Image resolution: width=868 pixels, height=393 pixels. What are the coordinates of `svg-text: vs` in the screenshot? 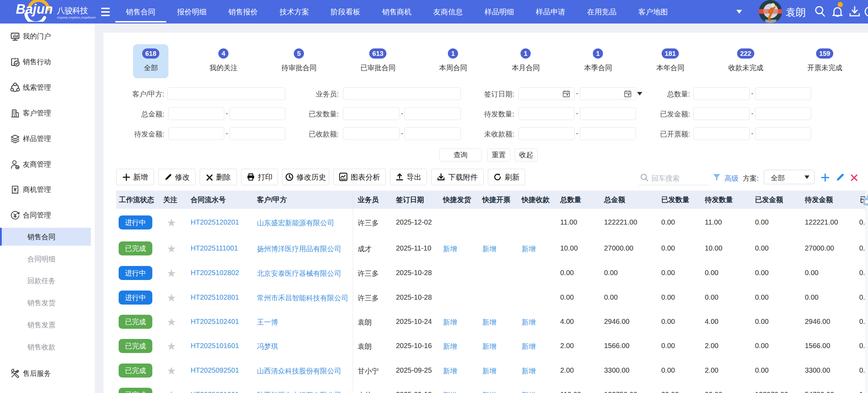 It's located at (18, 167).